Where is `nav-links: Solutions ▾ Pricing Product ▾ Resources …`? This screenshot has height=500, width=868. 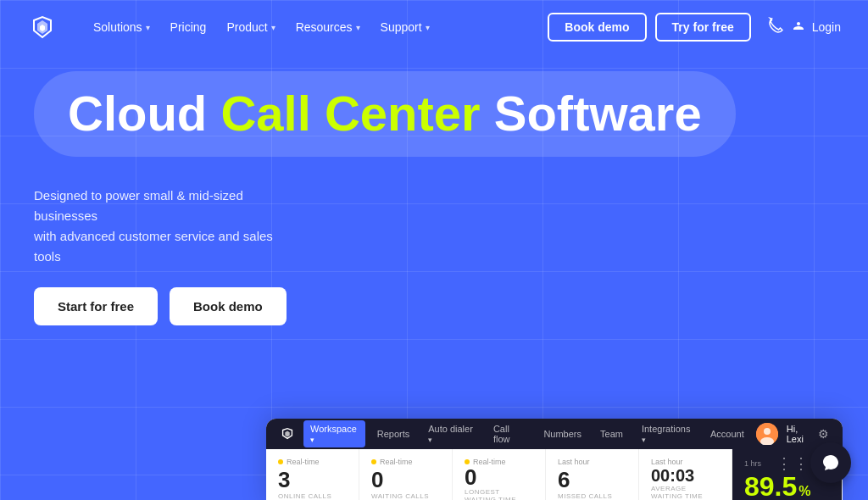
nav-links: Solutions ▾ Pricing Product ▾ Resources … is located at coordinates (316, 27).